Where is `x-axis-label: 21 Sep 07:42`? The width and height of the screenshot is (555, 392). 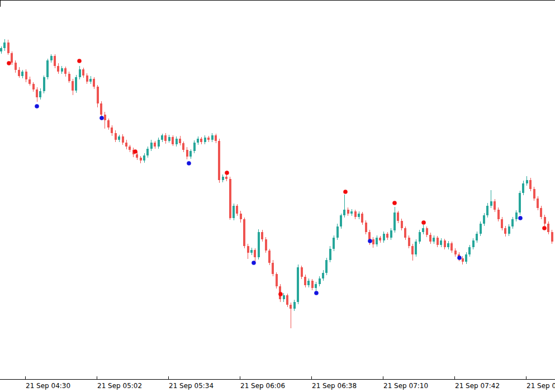 x-axis-label: 21 Sep 07:42 is located at coordinates (477, 386).